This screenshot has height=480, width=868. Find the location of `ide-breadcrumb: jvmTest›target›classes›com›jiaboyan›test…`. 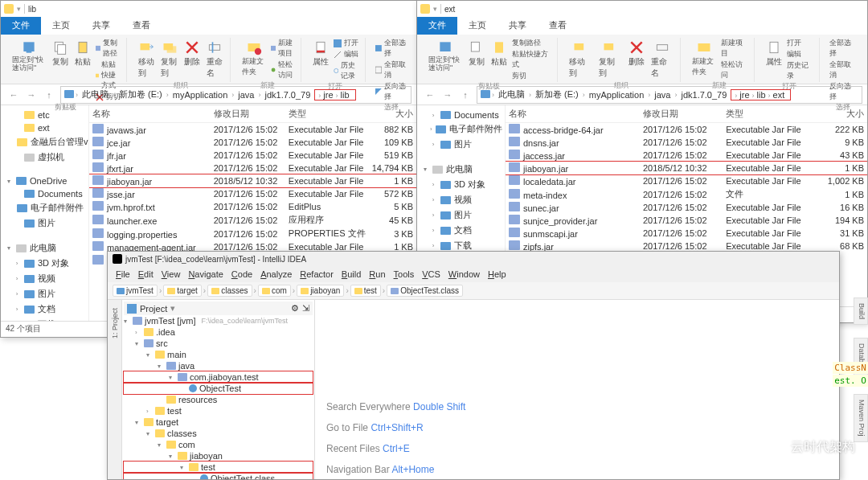

ide-breadcrumb: jvmTest›target›classes›com›jiaboyan›test… is located at coordinates (473, 291).